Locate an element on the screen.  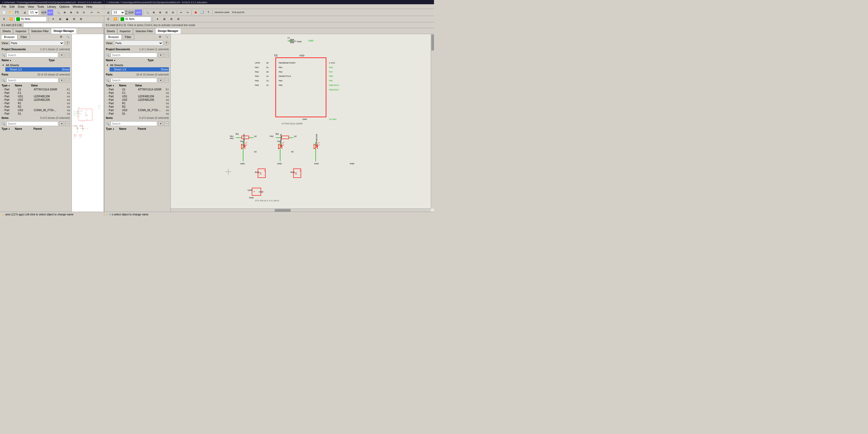
settings2-left: ⚙ is located at coordinates (81, 19).